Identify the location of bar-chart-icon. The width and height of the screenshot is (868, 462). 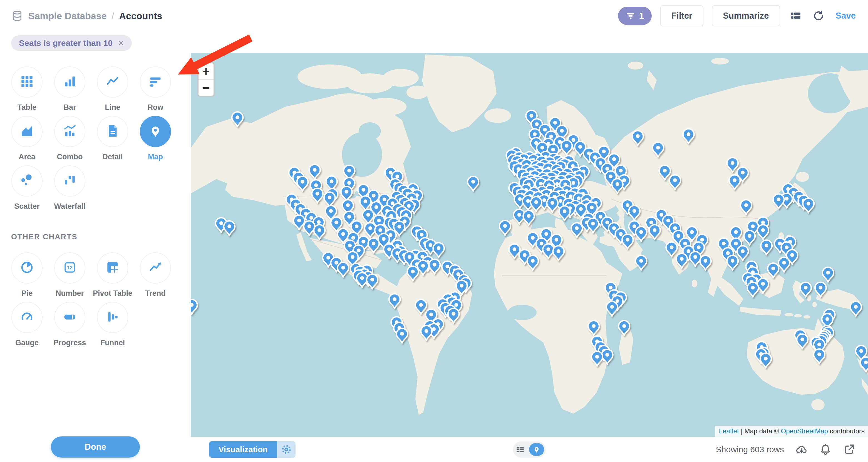
(70, 82).